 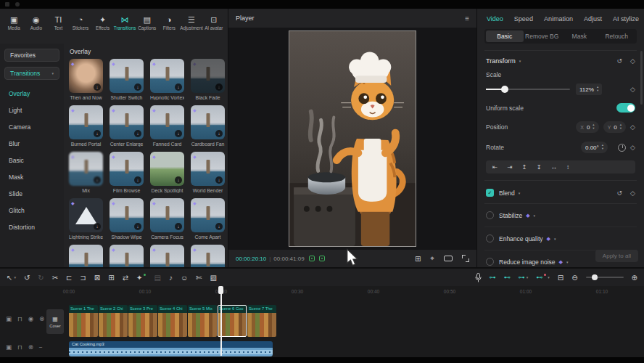 I want to click on tab-animation: Animation, so click(x=558, y=19).